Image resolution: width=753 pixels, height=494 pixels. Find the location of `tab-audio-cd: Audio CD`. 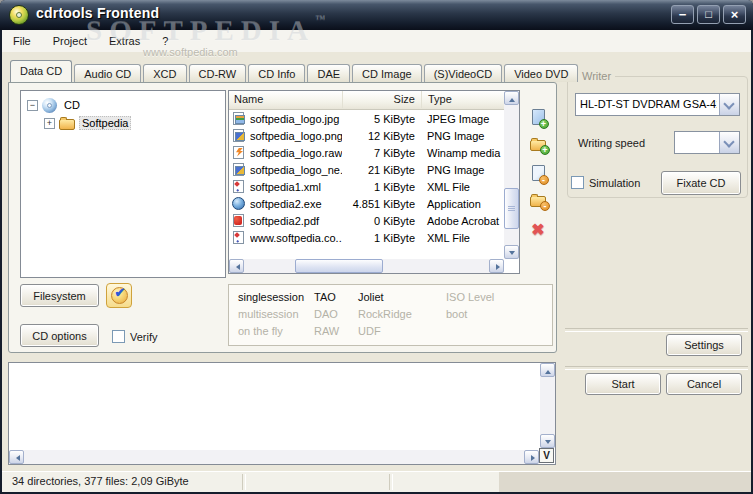

tab-audio-cd: Audio CD is located at coordinates (108, 73).